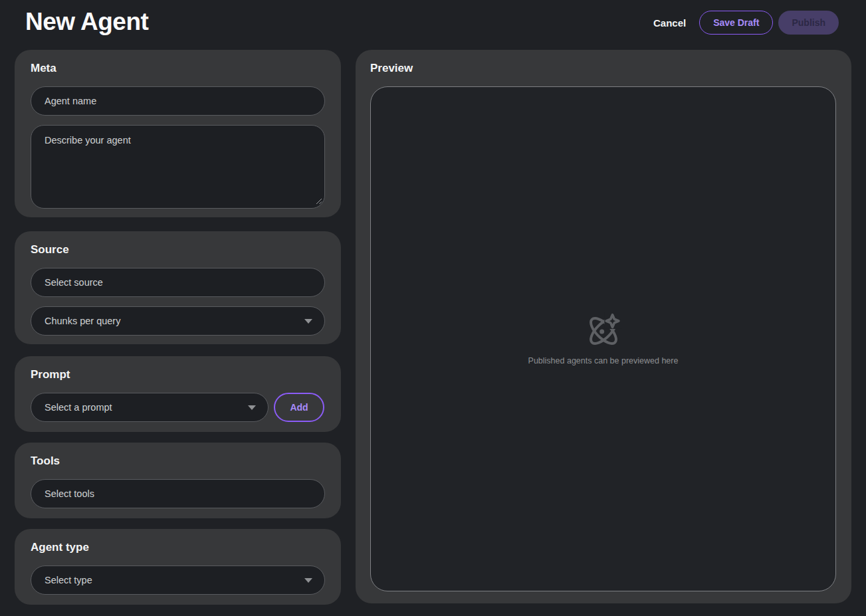 The height and width of the screenshot is (616, 866). Describe the element at coordinates (178, 288) in the screenshot. I see `source-card: Source Chunks per query` at that location.